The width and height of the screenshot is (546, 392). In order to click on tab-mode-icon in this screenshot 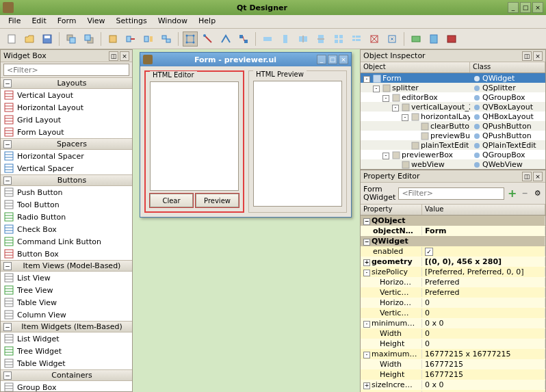, I will do `click(244, 39)`.